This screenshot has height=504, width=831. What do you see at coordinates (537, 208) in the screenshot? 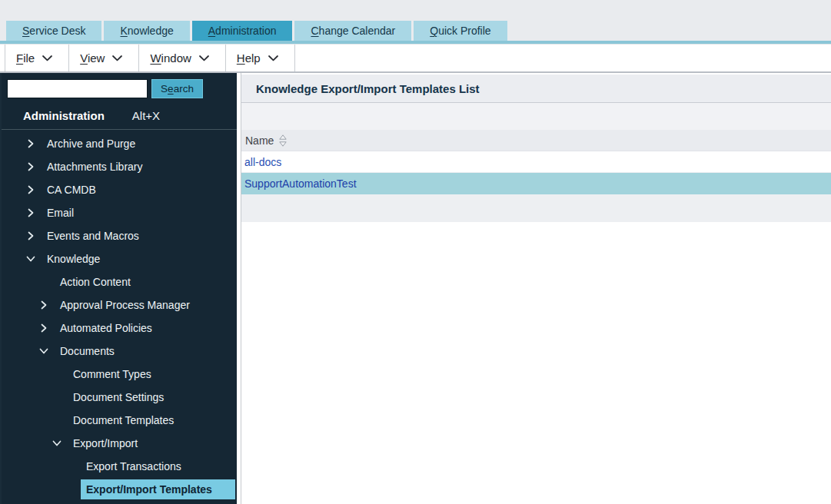
I see `table-footer-band` at bounding box center [537, 208].